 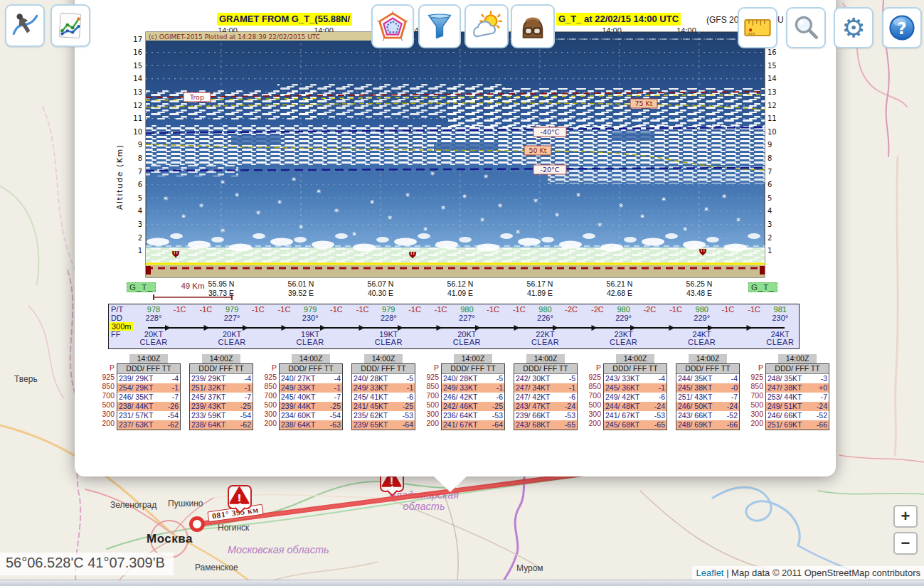 I want to click on table-row: 244/ 35KT-4, so click(x=708, y=378).